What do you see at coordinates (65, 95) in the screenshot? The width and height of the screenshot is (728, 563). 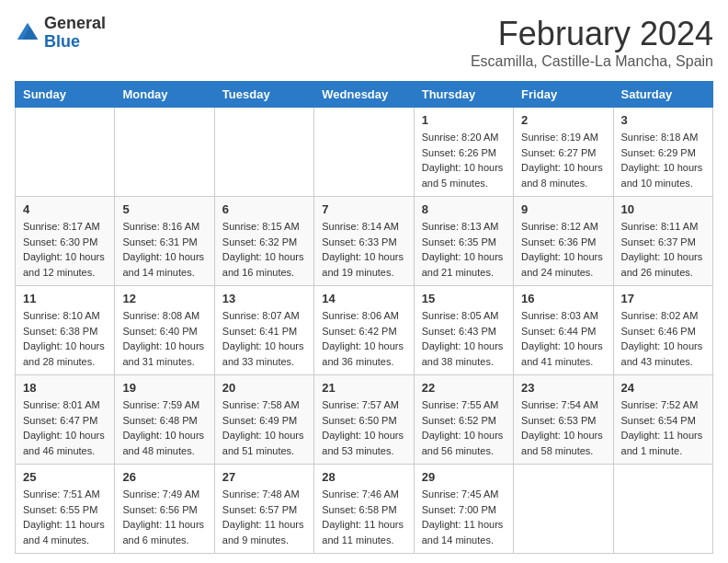 I see `day-of-week-header: Sunday` at bounding box center [65, 95].